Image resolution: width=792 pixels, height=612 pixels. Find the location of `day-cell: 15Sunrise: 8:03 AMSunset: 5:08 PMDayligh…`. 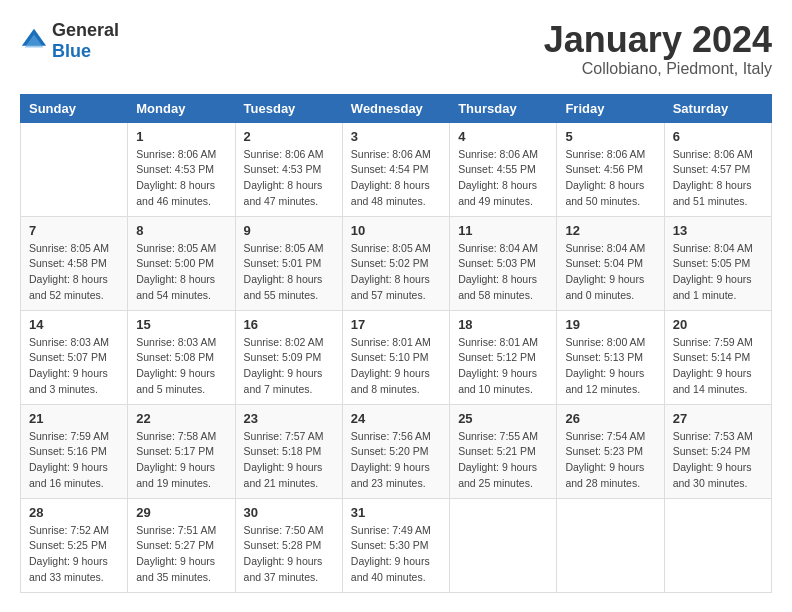

day-cell: 15Sunrise: 8:03 AMSunset: 5:08 PMDayligh… is located at coordinates (182, 357).